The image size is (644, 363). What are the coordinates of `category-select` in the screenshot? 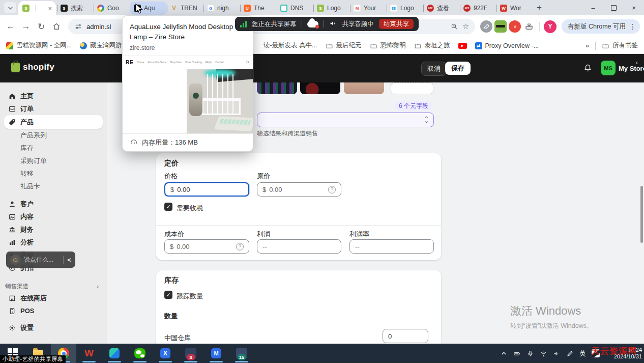 It's located at (345, 120).